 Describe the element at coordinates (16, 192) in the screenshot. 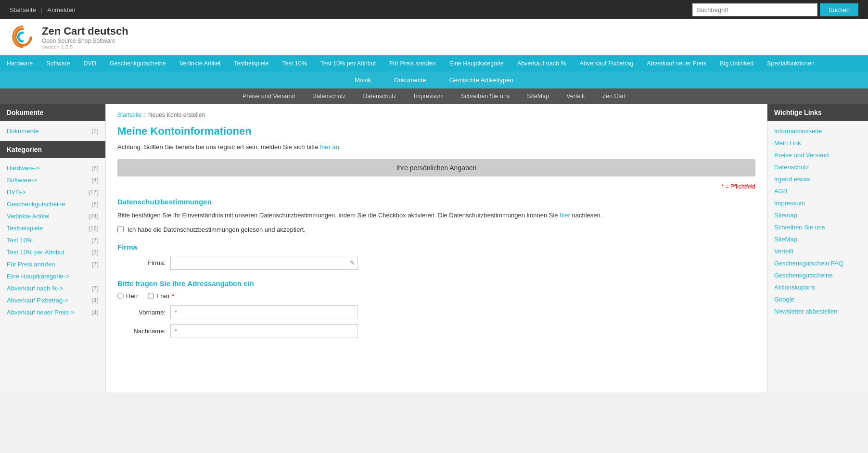

I see `sidebar-link-dvd: DVD->` at that location.